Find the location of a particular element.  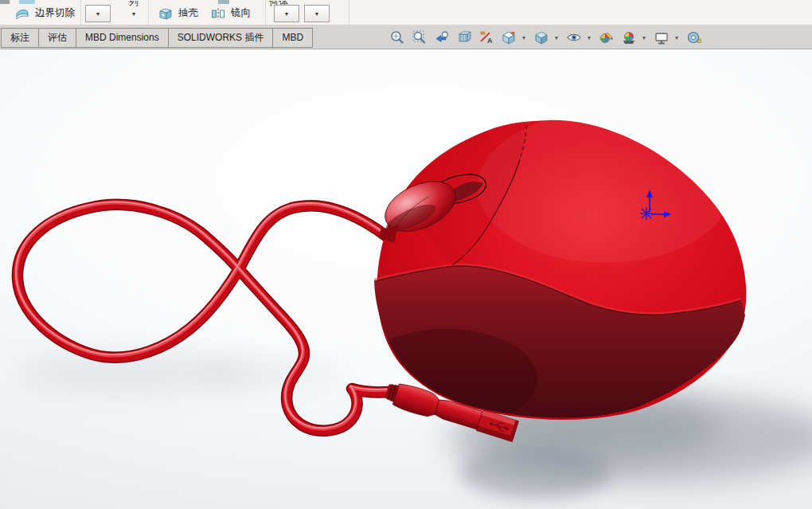

view-orientation-icon is located at coordinates (509, 37).